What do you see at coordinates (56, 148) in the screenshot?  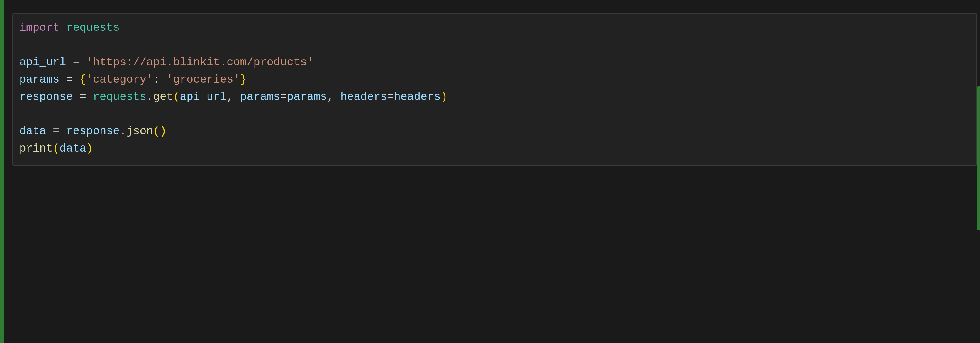 I see `code-line-8: print(data)` at bounding box center [56, 148].